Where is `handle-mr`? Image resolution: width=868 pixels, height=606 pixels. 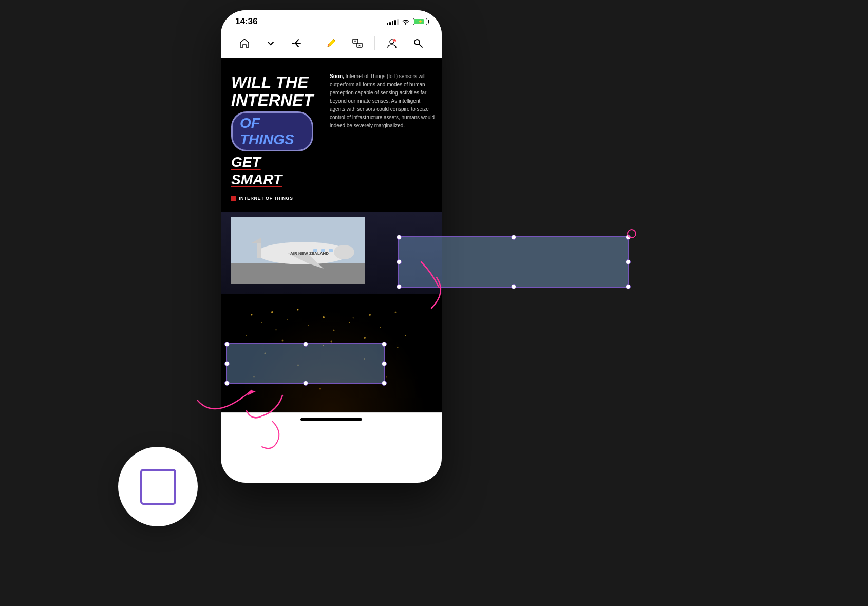
handle-mr is located at coordinates (384, 364).